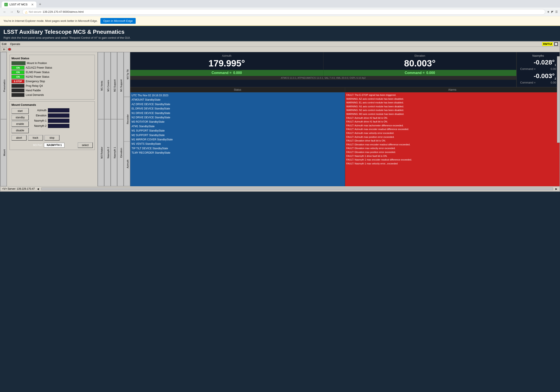 This screenshot has height=392, width=560. What do you see at coordinates (38, 189) in the screenshot?
I see `scroll-left-button: ◄` at bounding box center [38, 189].